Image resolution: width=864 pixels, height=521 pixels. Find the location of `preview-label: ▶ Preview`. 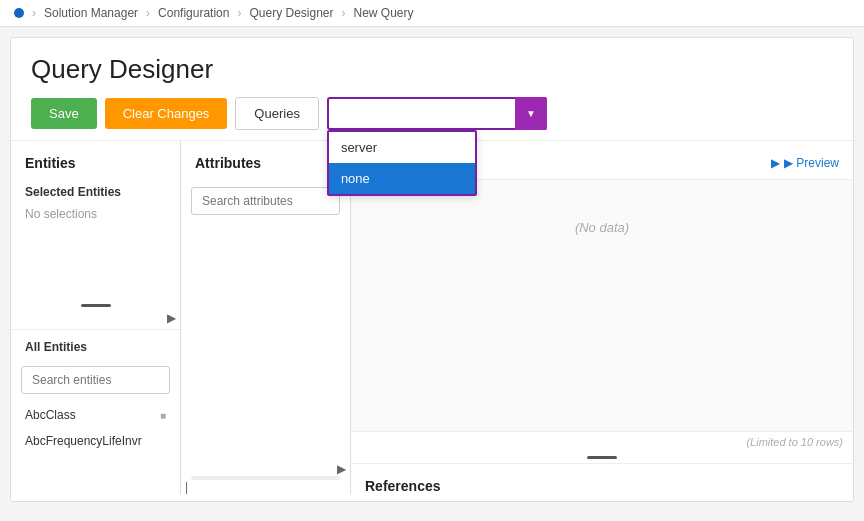

preview-label: ▶ Preview is located at coordinates (812, 163).